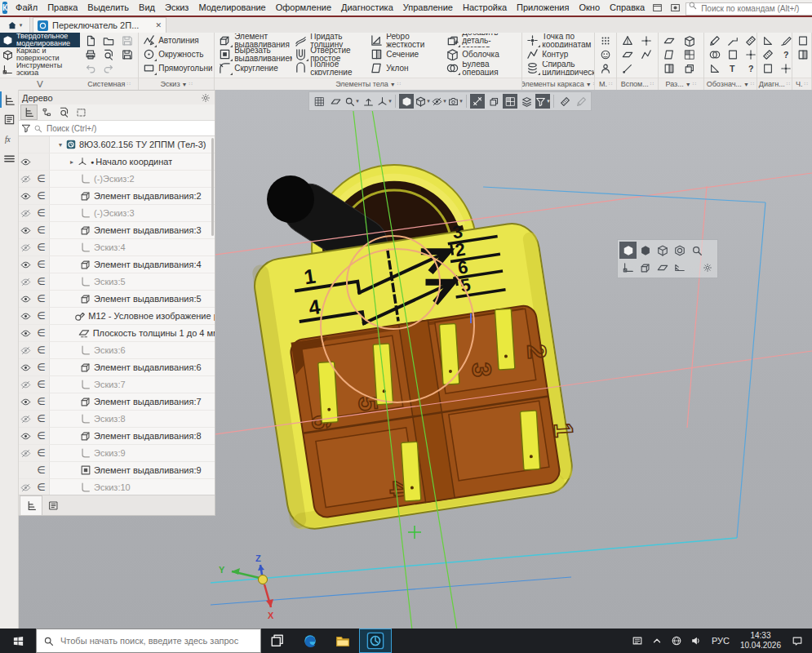 The image size is (812, 653). I want to click on tree-item: ∈Плоскость толщины 1 до 4 мм, so click(116, 333).